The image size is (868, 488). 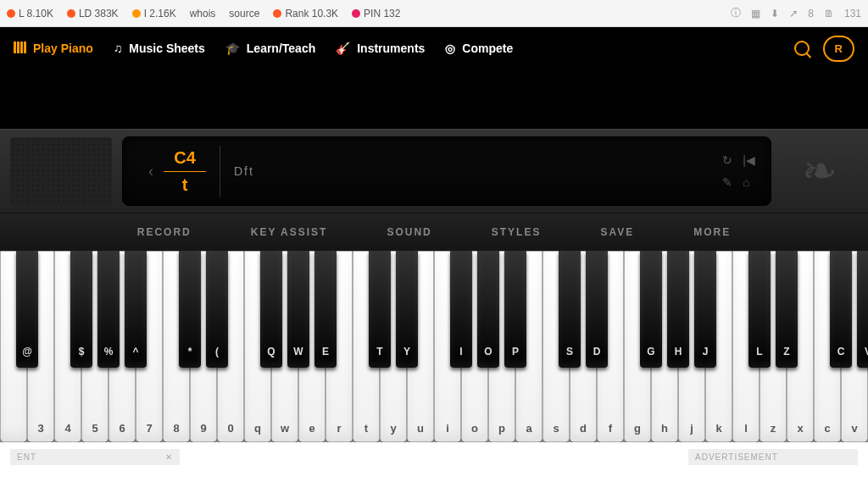 What do you see at coordinates (515, 309) in the screenshot?
I see `black-key: P` at bounding box center [515, 309].